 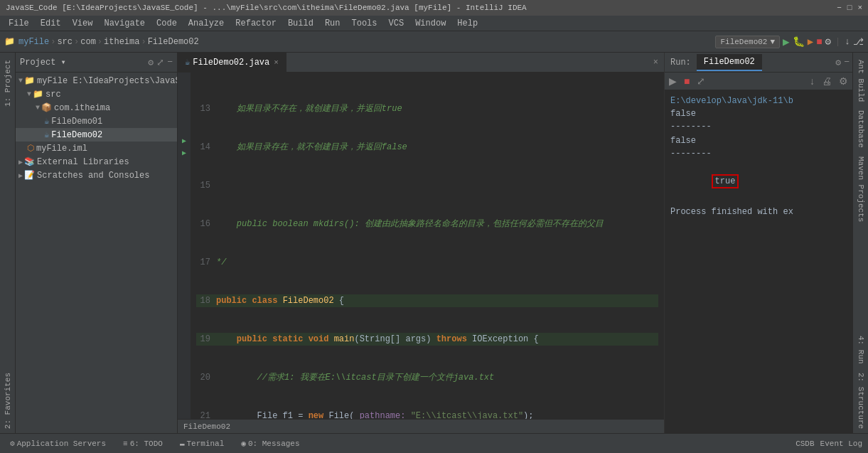 What do you see at coordinates (847, 63) in the screenshot?
I see `run-close-icon: −` at bounding box center [847, 63].